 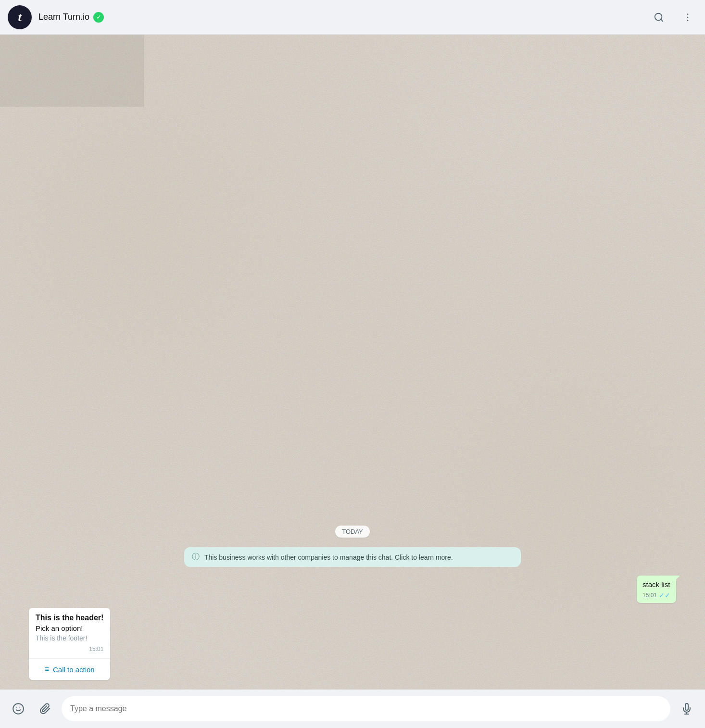 What do you see at coordinates (352, 532) in the screenshot?
I see `date-badge: TODAY` at bounding box center [352, 532].